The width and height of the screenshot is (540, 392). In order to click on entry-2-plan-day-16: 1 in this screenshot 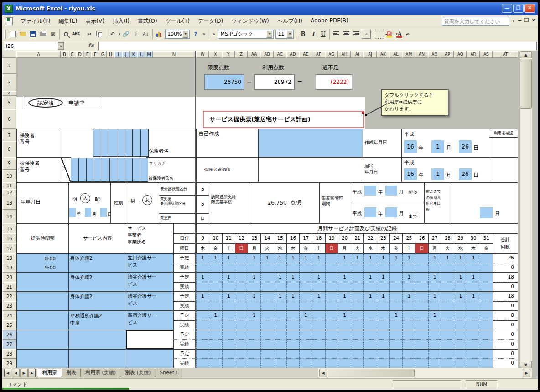, I will do `click(293, 296)`.